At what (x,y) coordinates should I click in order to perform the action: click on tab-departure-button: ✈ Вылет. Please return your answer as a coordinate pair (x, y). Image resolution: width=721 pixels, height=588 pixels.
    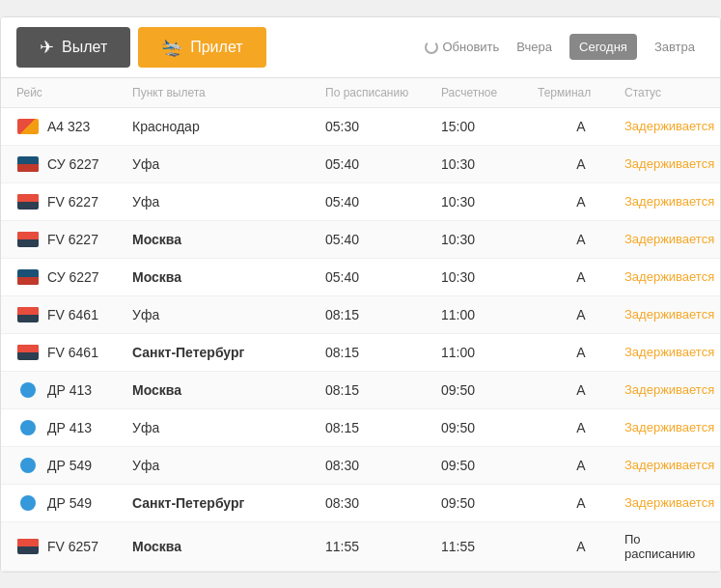
    Looking at the image, I should click on (73, 47).